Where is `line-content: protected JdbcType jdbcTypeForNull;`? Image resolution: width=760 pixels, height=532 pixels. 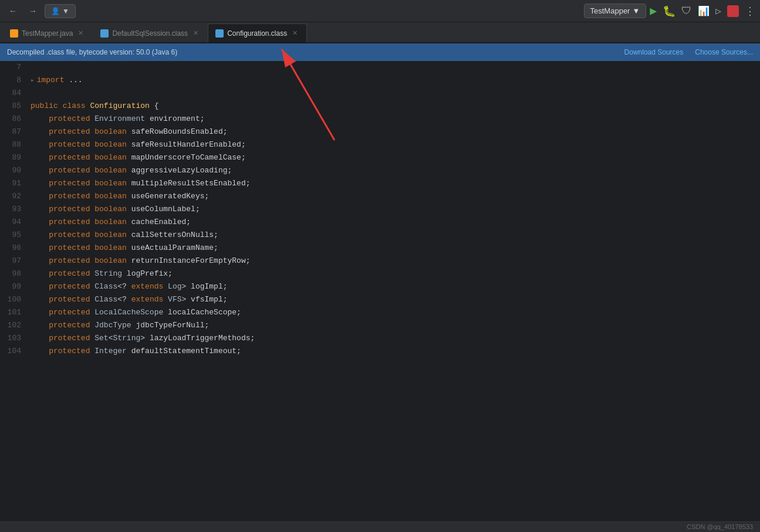 line-content: protected JdbcType jdbcTypeForNull; is located at coordinates (396, 326).